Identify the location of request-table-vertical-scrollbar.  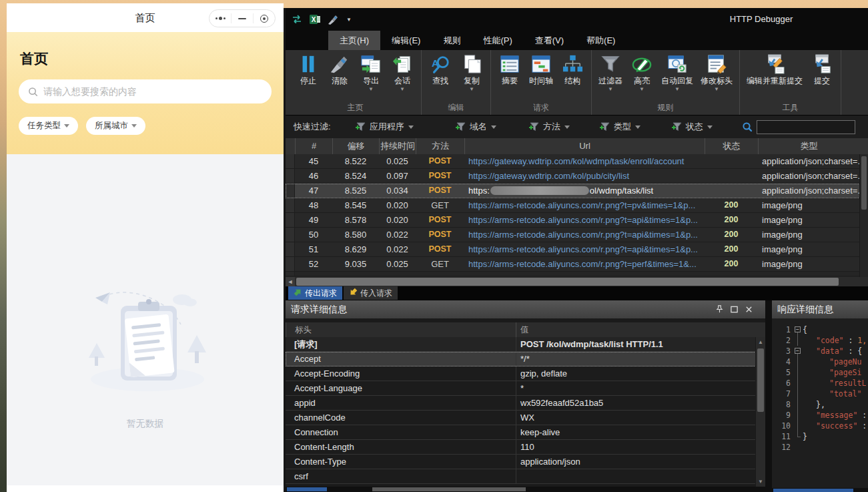
(863, 216).